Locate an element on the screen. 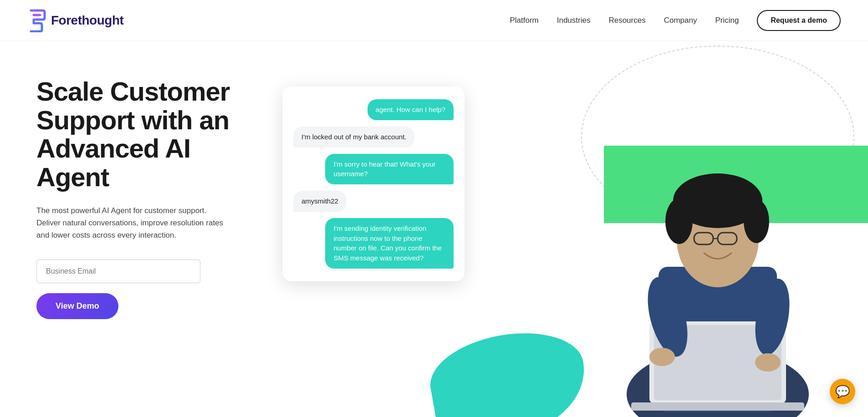 The height and width of the screenshot is (417, 868). chat-fab-icon: 💬 is located at coordinates (842, 392).